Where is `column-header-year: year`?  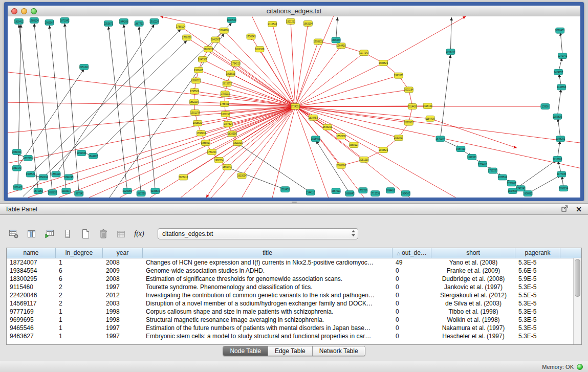
column-header-year: year is located at coordinates (123, 253).